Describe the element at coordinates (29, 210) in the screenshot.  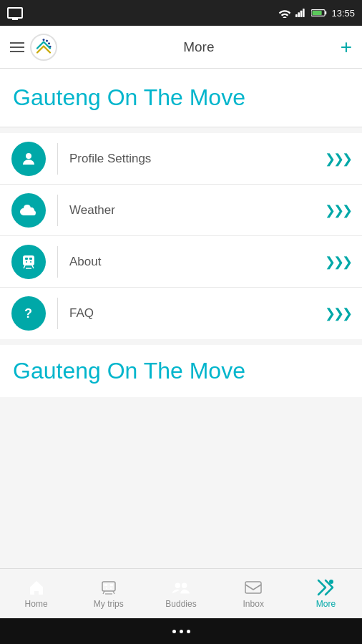
I see `weather-icon-circle` at that location.